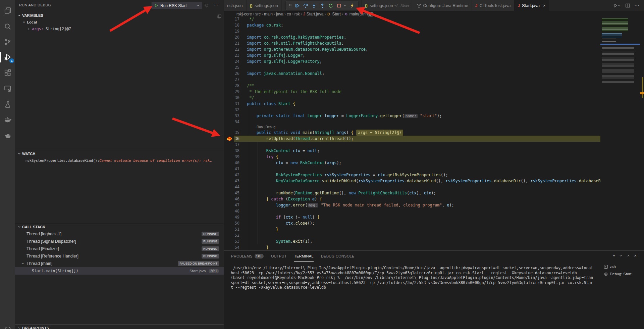 The width and height of the screenshot is (644, 329). Describe the element at coordinates (412, 241) in the screenshot. I see `code-line: 53 System.exit(1);` at that location.